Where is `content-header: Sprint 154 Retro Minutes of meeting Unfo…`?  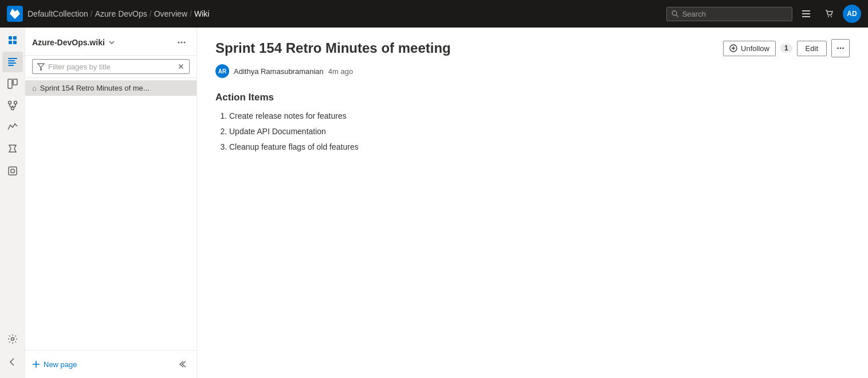
content-header: Sprint 154 Retro Minutes of meeting Unfo… is located at coordinates (533, 48).